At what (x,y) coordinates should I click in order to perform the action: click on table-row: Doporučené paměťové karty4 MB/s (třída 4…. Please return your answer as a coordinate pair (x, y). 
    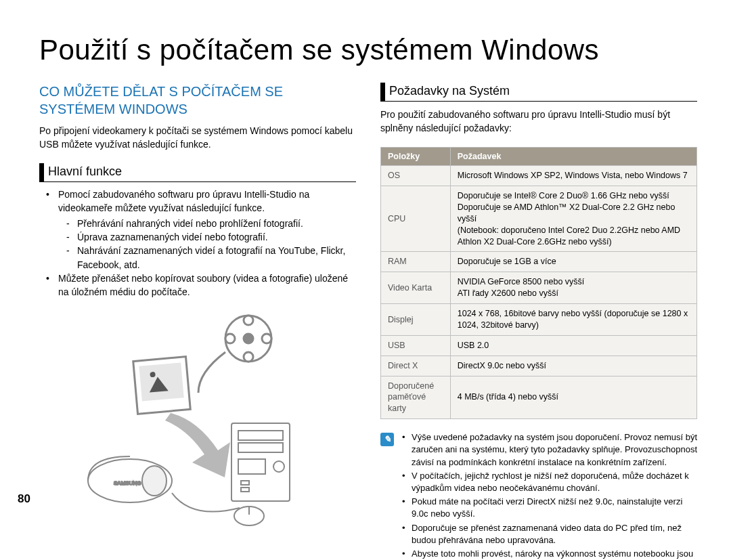
    Looking at the image, I should click on (539, 397).